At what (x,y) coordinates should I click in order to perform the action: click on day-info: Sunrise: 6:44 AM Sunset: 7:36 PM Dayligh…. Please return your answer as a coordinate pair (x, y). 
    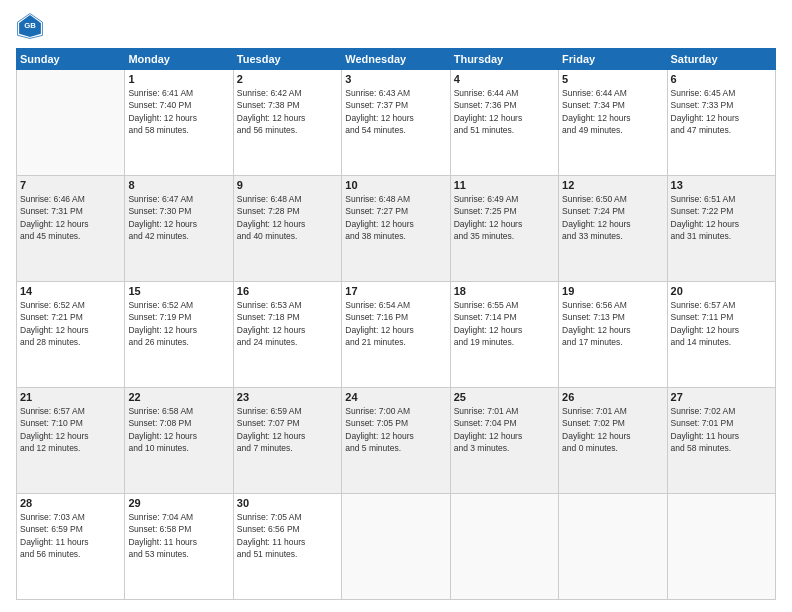
    Looking at the image, I should click on (504, 112).